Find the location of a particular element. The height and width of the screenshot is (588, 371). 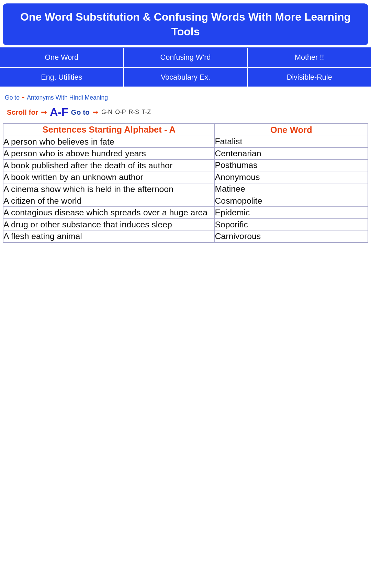

nav-btn-divisible: Divisible-Rule is located at coordinates (309, 77).